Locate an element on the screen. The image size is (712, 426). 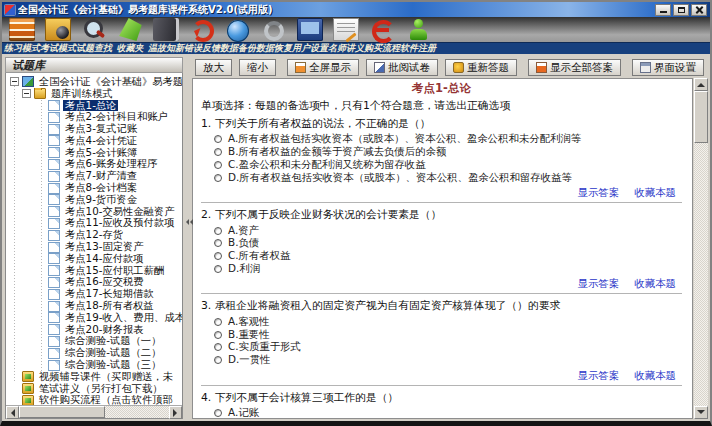
scroll-right-icon is located at coordinates (176, 412).